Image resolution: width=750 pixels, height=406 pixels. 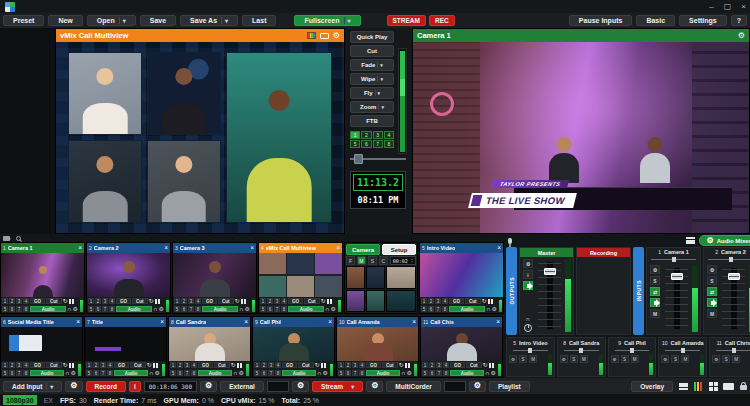 I want to click on transition-effect-button: Fly ▾, so click(x=372, y=93).